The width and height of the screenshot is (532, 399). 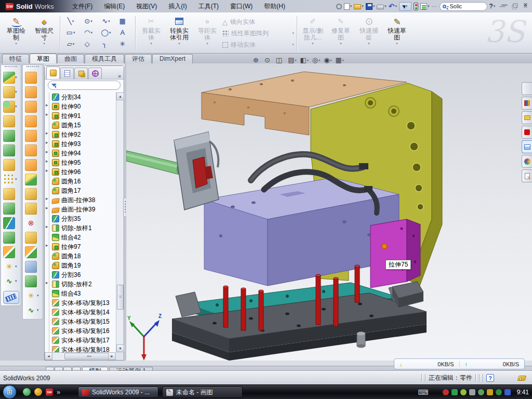 What do you see at coordinates (292, 60) in the screenshot?
I see `view-tool-button: ▤ ▾` at bounding box center [292, 60].